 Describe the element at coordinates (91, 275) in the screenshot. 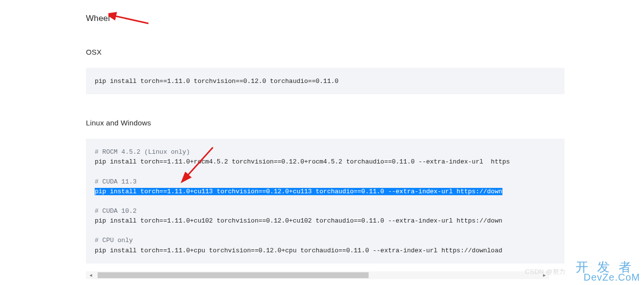

I see `scroll-left-arrow-icon: ◄` at that location.